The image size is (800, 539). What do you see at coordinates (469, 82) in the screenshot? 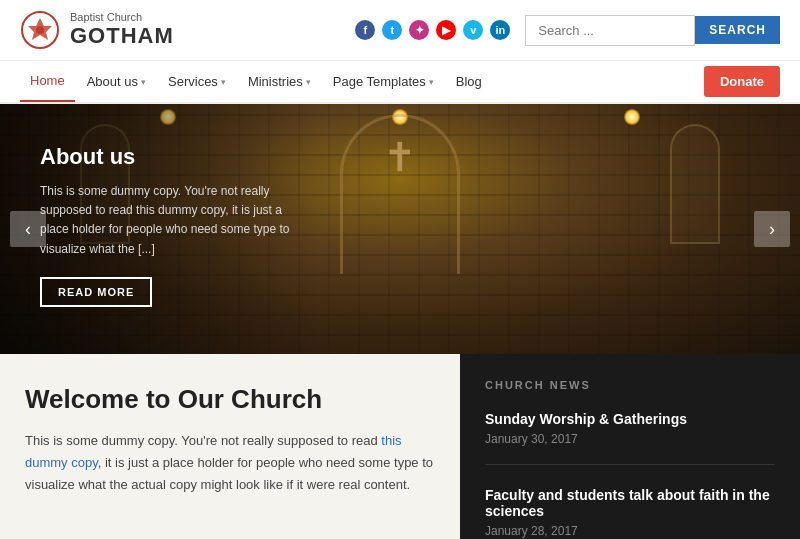
I see `nav-item-blog: Blog` at bounding box center [469, 82].